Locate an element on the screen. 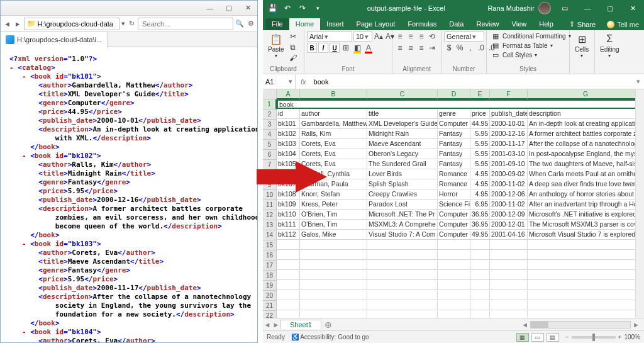 This screenshot has height=343, width=644. cell: The Sundered Grail is located at coordinates (402, 165).